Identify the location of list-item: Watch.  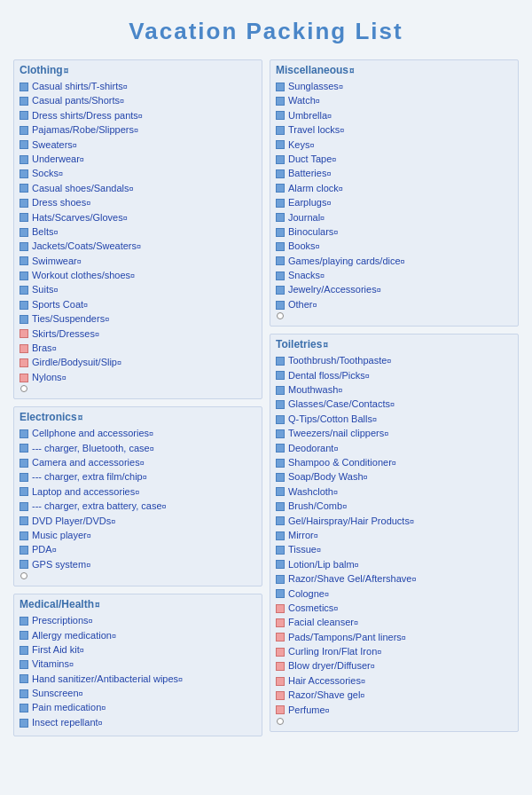
(394, 101).